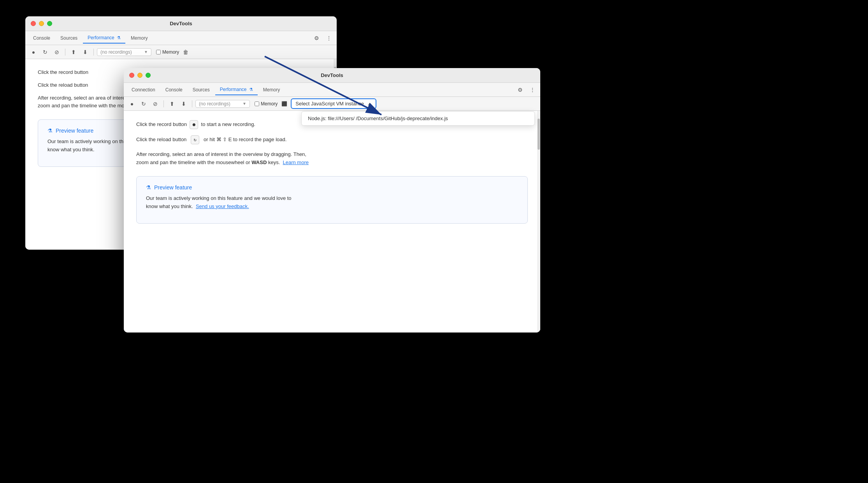  I want to click on cancel-button-bg: ⊘, so click(57, 52).